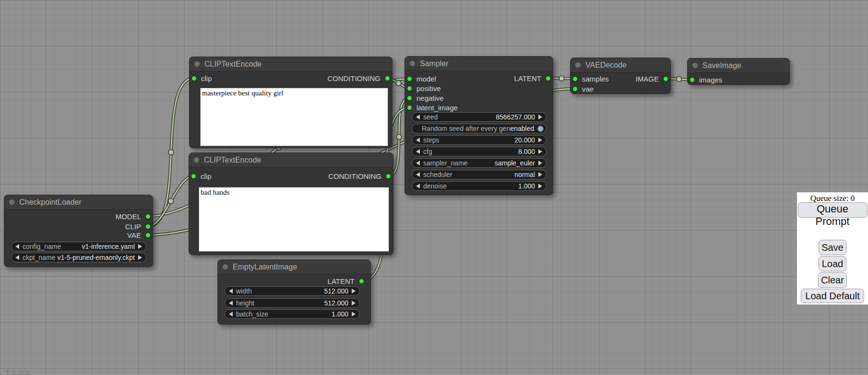 Image resolution: width=868 pixels, height=375 pixels. Describe the element at coordinates (79, 246) in the screenshot. I see `widget-config-name: config_name v1-inference.yaml` at that location.